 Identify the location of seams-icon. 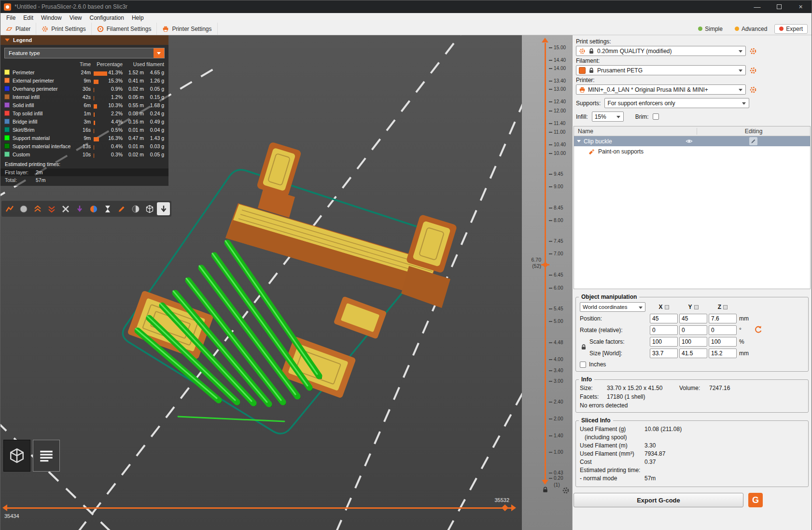
(38, 209).